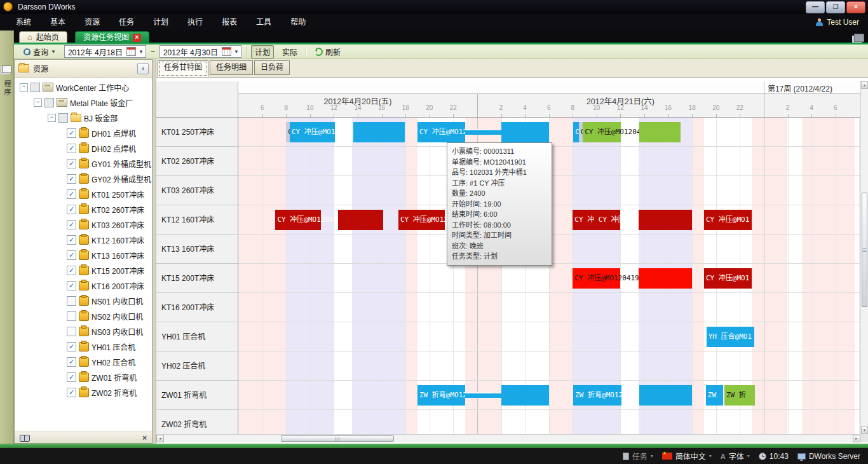 This screenshot has width=868, height=464. Describe the element at coordinates (328, 52) in the screenshot. I see `refresh-button: 刷新` at that location.